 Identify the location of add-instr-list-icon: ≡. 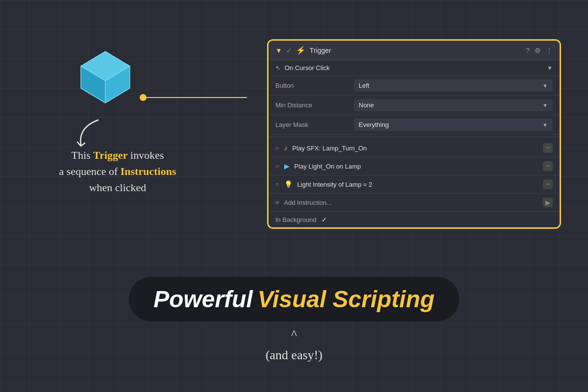
(277, 203).